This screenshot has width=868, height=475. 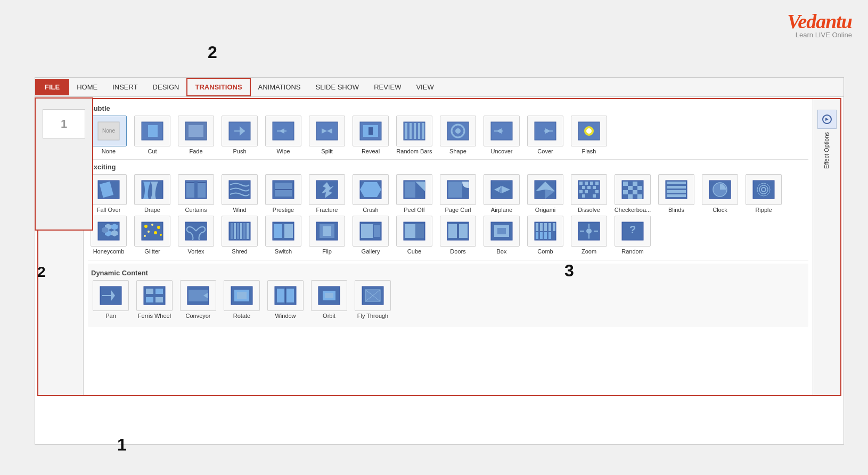 What do you see at coordinates (458, 194) in the screenshot?
I see `transition-page-curl: Page Curl` at bounding box center [458, 194].